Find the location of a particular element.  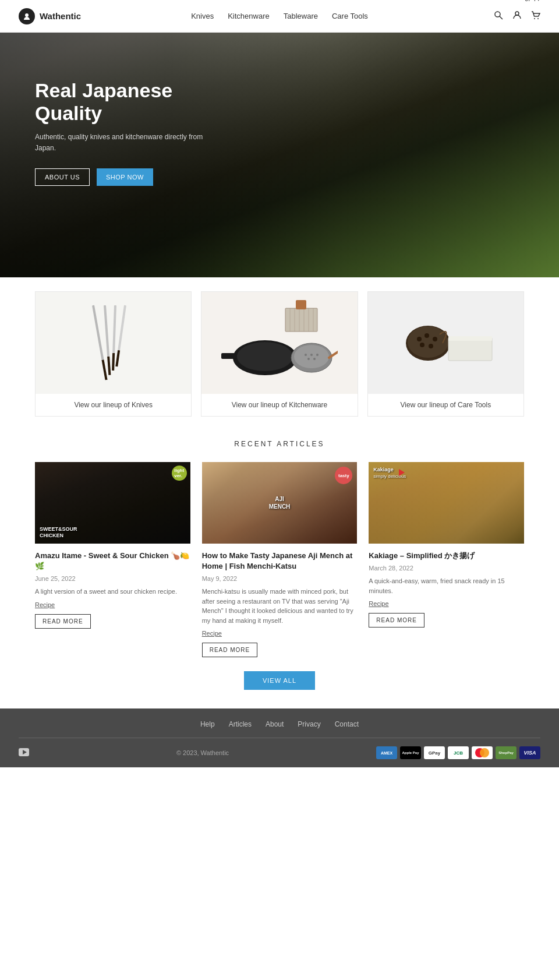

user-icon is located at coordinates (517, 16).